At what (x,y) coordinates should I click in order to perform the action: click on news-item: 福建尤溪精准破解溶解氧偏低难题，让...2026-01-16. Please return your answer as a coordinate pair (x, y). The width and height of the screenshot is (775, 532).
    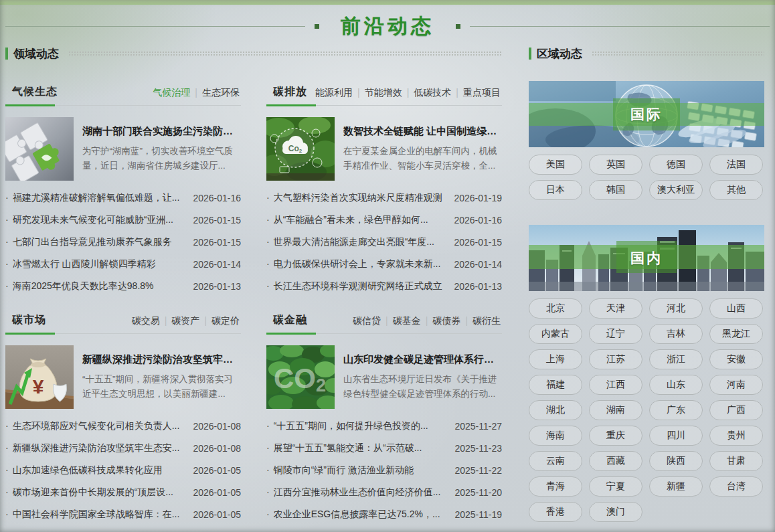
    Looking at the image, I should click on (123, 198).